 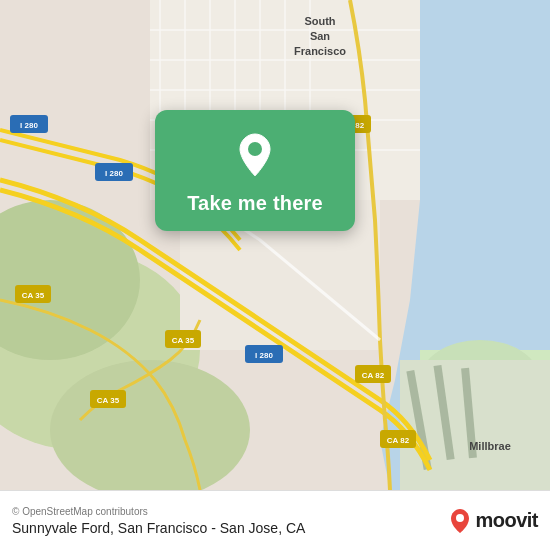 I want to click on svg-text: San, so click(x=320, y=36).